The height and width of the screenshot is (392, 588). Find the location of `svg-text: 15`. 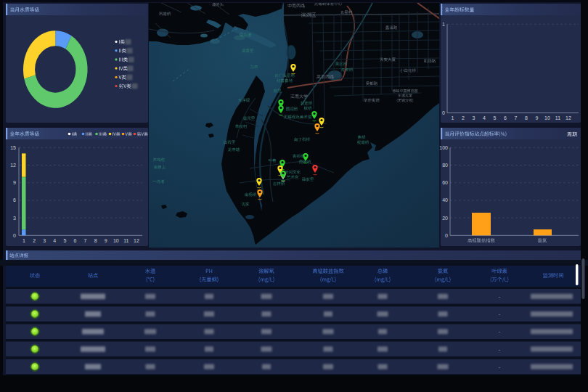

svg-text: 15 is located at coordinates (13, 148).